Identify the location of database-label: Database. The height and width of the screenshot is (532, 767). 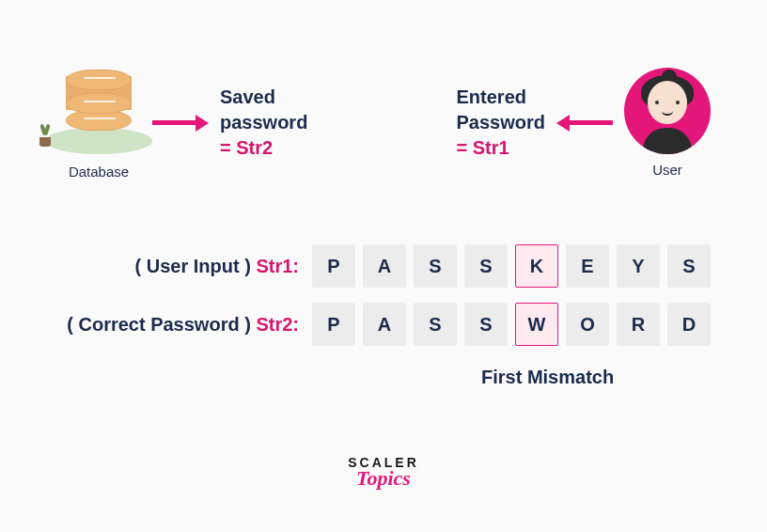
(99, 171).